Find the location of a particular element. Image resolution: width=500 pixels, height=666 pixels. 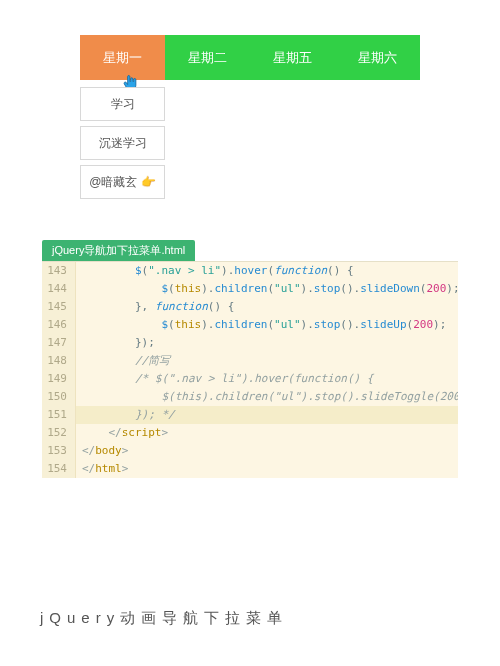

code-line: 153</body> is located at coordinates (250, 451).